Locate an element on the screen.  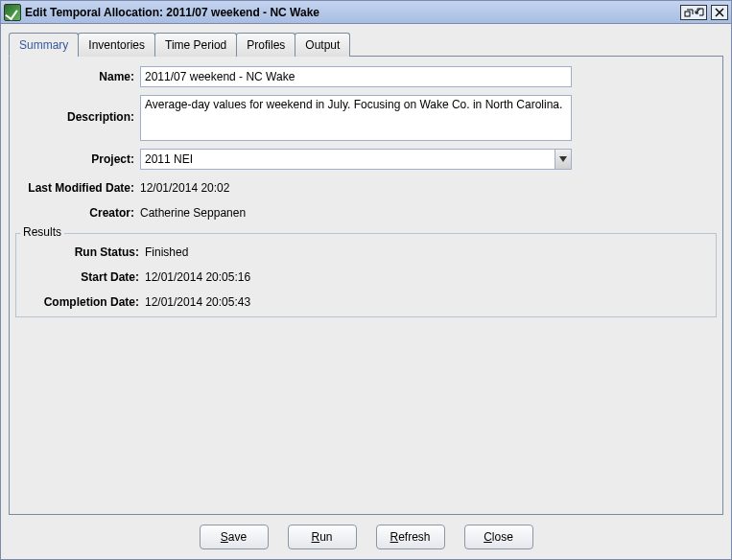
titlebar: Edit Temporal Allocation: 2011/07 weeken… is located at coordinates (366, 12).